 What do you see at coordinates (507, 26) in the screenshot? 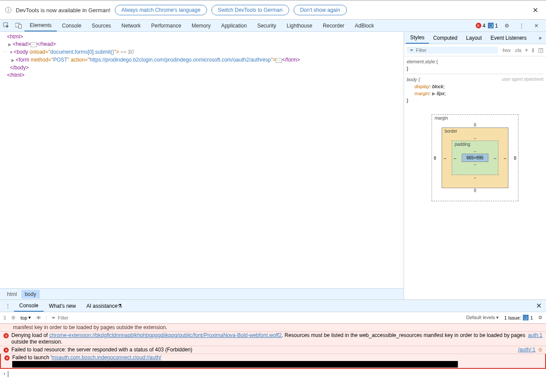
I see `settings-icon: ⚙` at bounding box center [507, 26].